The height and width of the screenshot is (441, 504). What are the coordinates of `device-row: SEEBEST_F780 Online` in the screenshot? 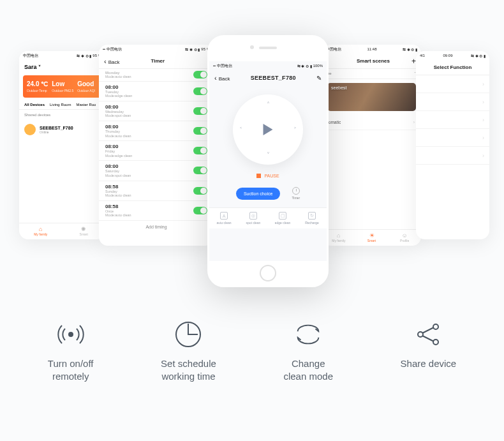 It's located at (63, 130).